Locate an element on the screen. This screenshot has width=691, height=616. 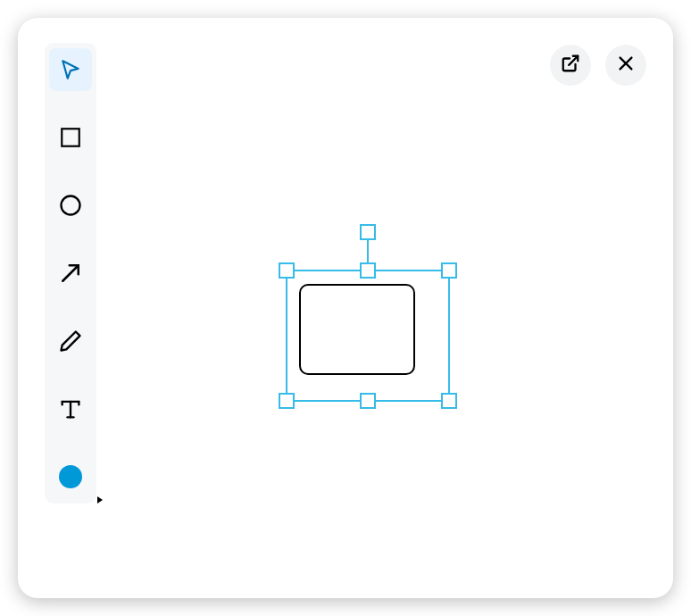
resize-handle-br is located at coordinates (449, 401).